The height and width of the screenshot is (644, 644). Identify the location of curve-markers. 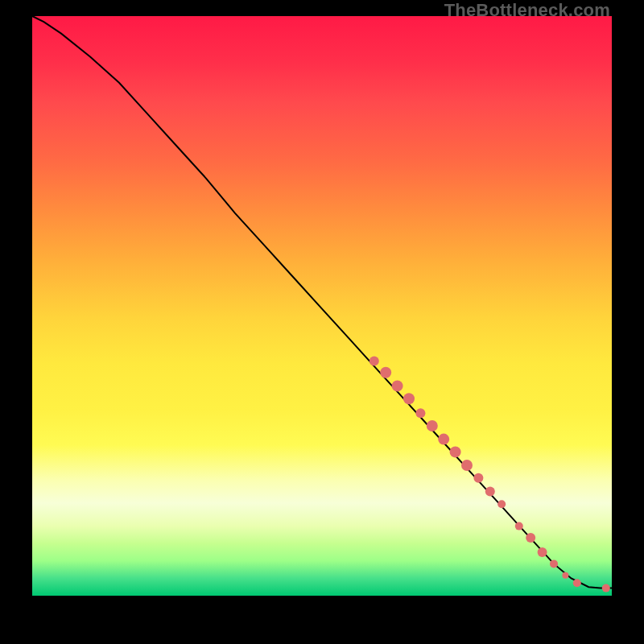
(489, 473).